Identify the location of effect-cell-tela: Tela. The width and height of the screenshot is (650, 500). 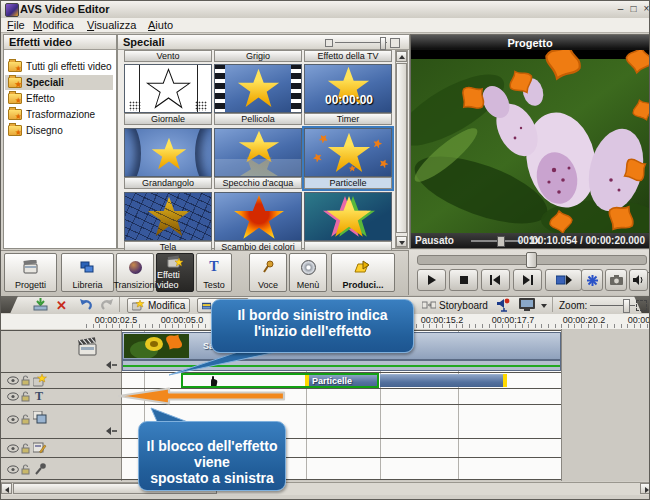
(168, 222).